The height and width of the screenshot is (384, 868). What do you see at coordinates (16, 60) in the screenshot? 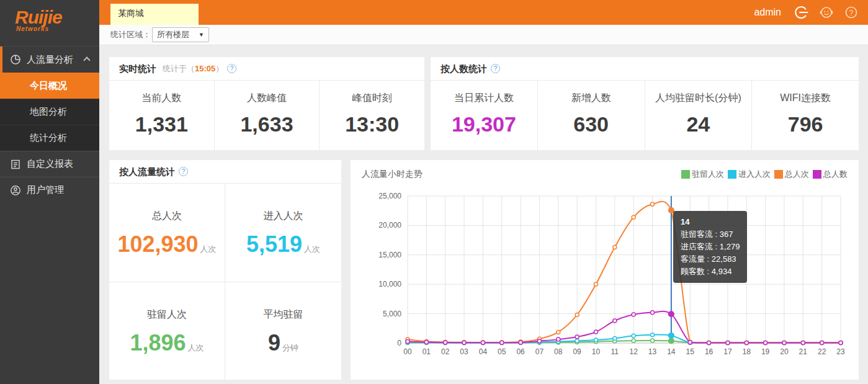
I see `pie-chart-icon` at bounding box center [16, 60].